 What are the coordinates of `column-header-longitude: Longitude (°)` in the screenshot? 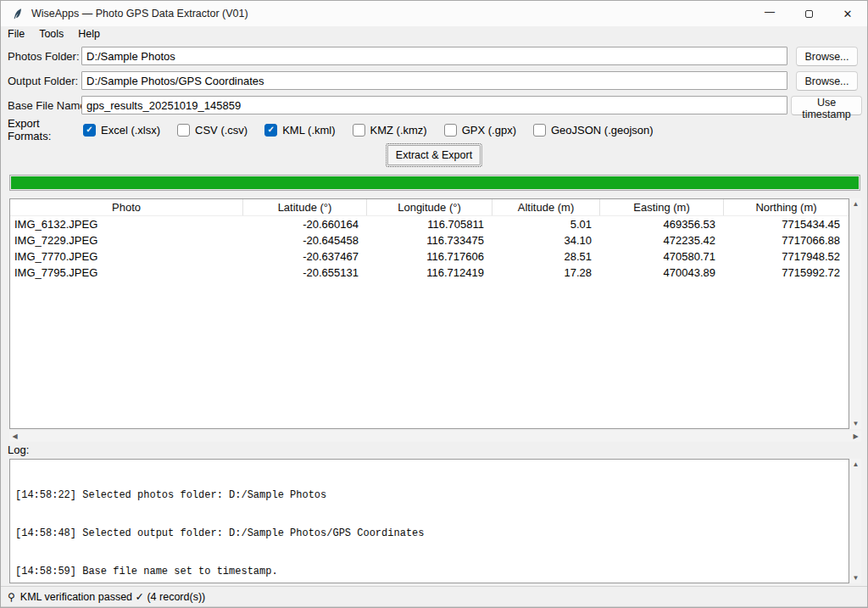 It's located at (430, 207).